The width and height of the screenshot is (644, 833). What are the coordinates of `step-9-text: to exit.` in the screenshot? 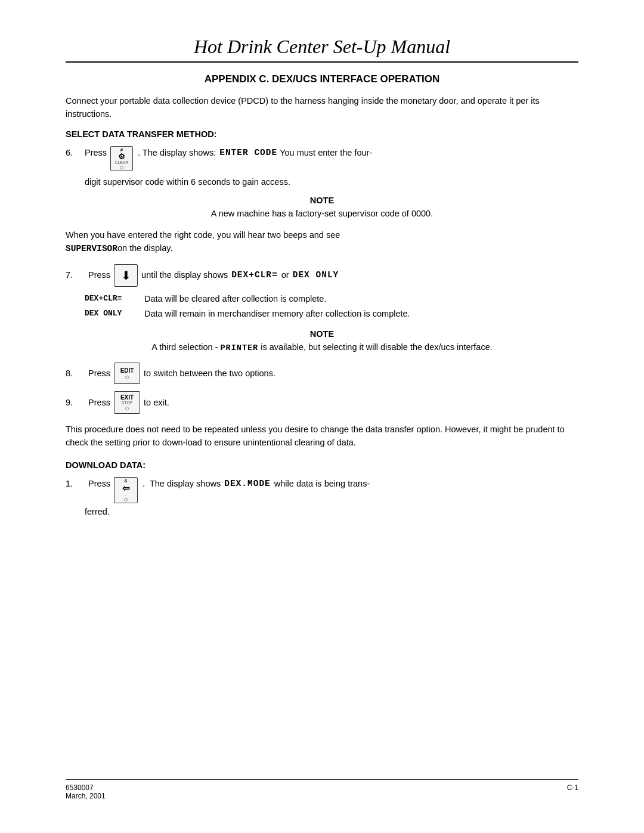 It's located at (156, 403).